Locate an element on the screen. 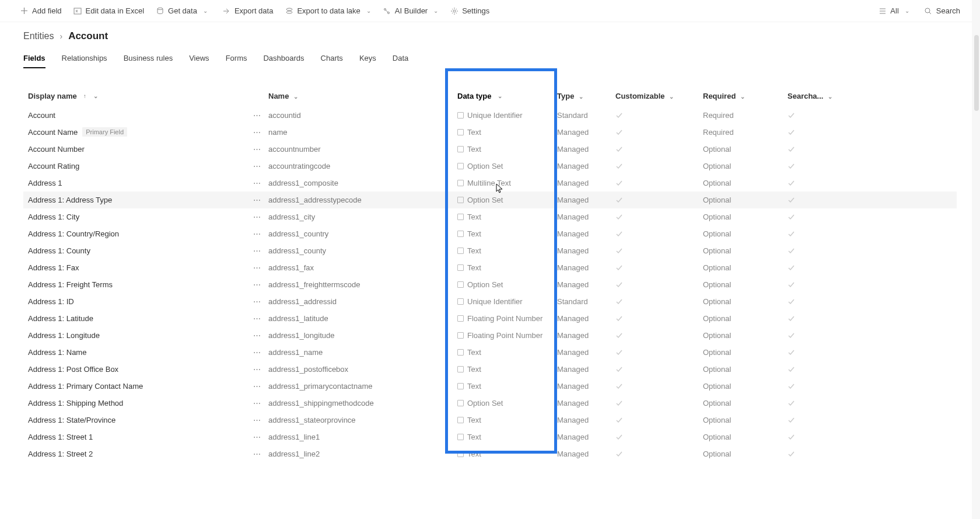 The height and width of the screenshot is (519, 980). field-display-name: Address 1: Longitude is located at coordinates (64, 335).